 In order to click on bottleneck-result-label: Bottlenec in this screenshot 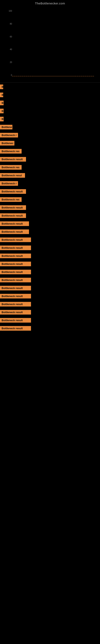, I will do `click(7, 143)`.